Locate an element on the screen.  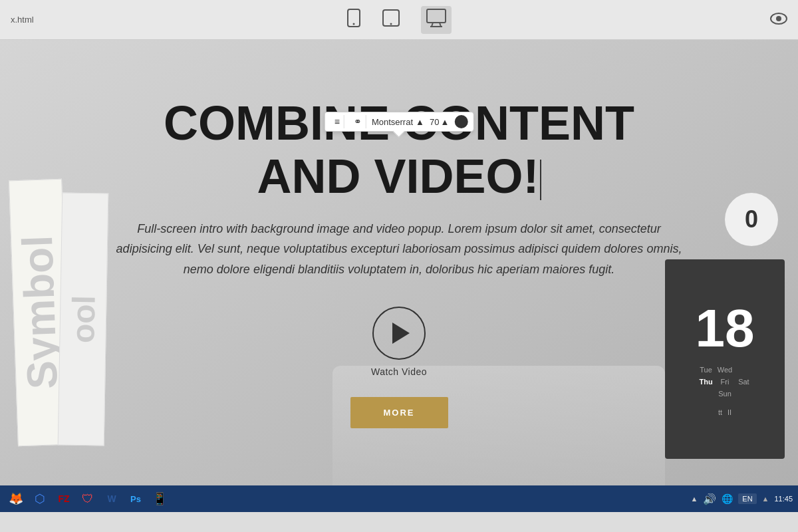
play-triangle-icon is located at coordinates (401, 333).